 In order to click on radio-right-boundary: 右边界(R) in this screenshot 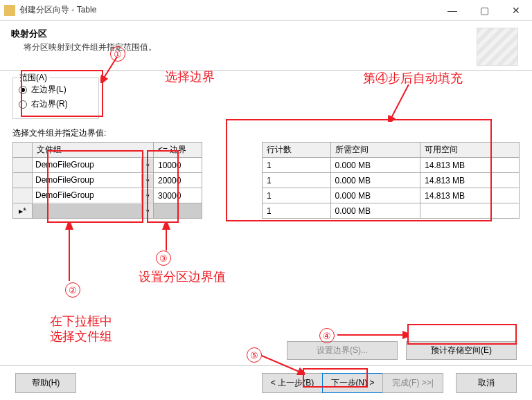, I will do `click(55, 104)`.